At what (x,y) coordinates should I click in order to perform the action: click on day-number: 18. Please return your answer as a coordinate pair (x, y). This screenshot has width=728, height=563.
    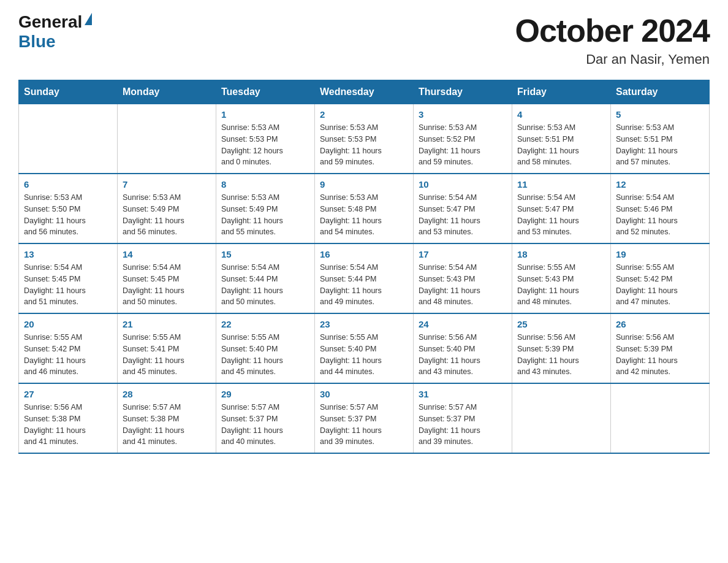
    Looking at the image, I should click on (561, 254).